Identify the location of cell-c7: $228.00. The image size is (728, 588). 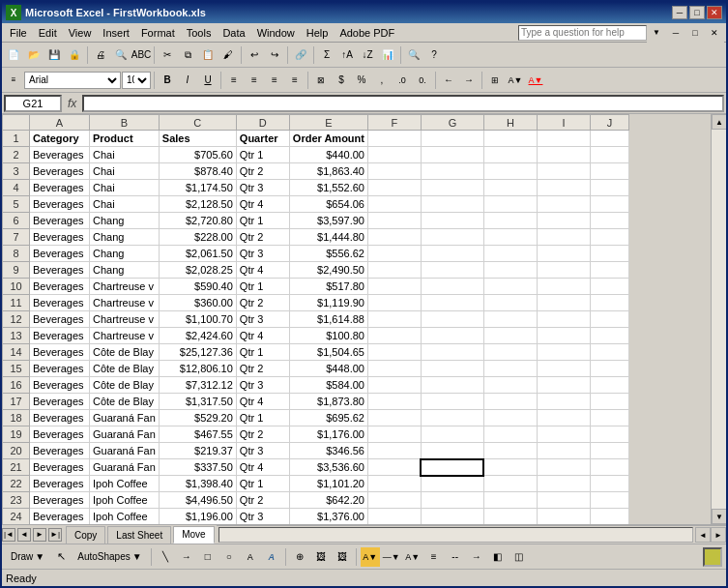
(197, 238).